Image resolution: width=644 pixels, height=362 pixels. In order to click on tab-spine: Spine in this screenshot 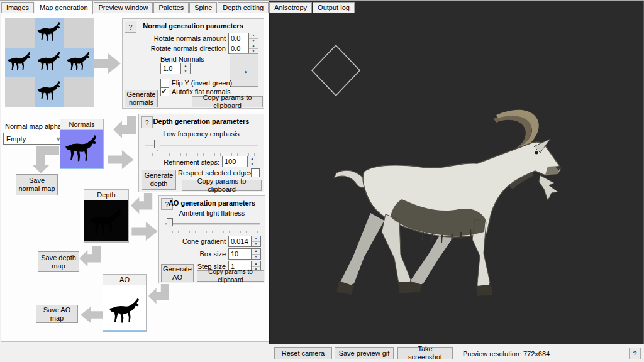, I will do `click(203, 8)`.